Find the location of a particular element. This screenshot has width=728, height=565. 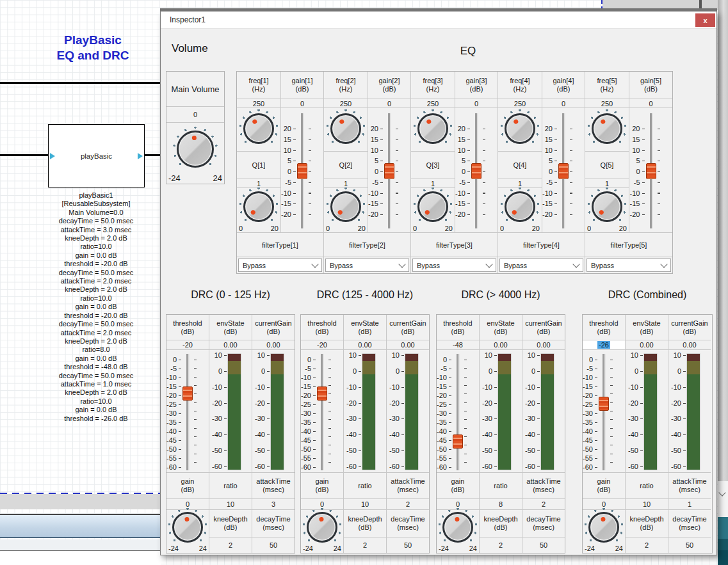

eq-channel: freq[3](Hz) gain[3](dB) 250 0 is located at coordinates (455, 173).